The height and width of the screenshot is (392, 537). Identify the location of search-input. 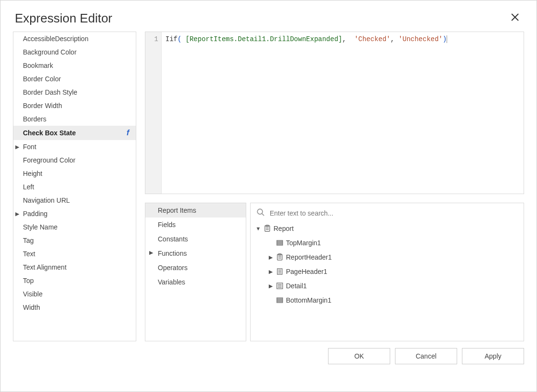
(393, 213).